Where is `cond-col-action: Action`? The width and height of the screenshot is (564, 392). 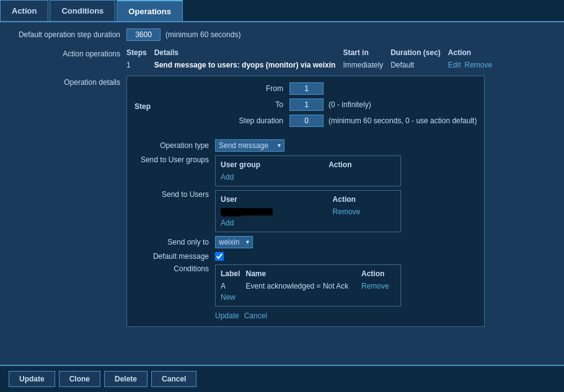
cond-col-action: Action is located at coordinates (378, 274).